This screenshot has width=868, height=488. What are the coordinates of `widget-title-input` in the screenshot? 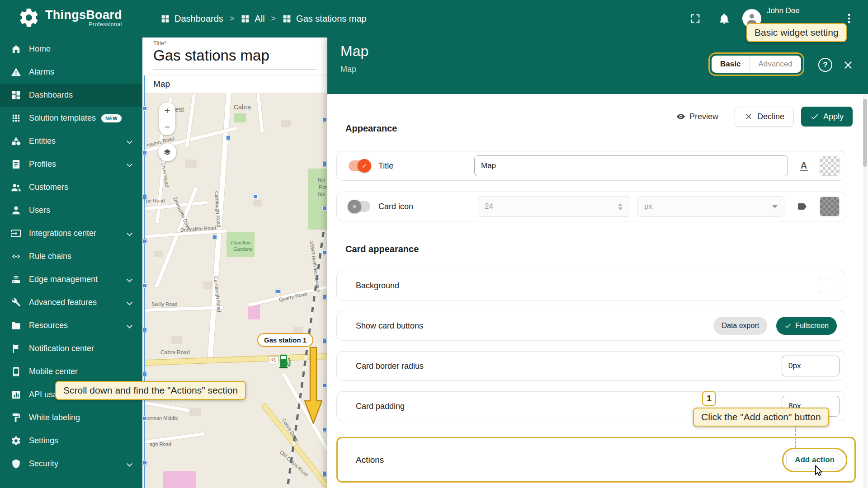 It's located at (631, 166).